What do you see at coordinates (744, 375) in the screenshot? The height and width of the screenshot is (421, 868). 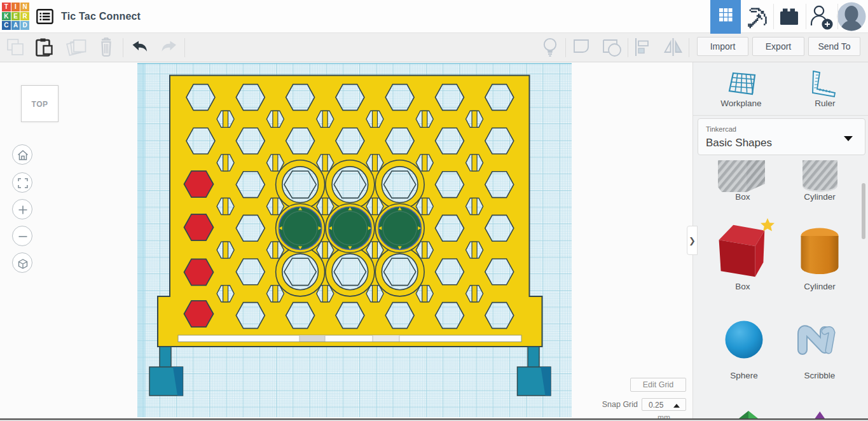 I see `svg-text: Sphere` at bounding box center [744, 375].